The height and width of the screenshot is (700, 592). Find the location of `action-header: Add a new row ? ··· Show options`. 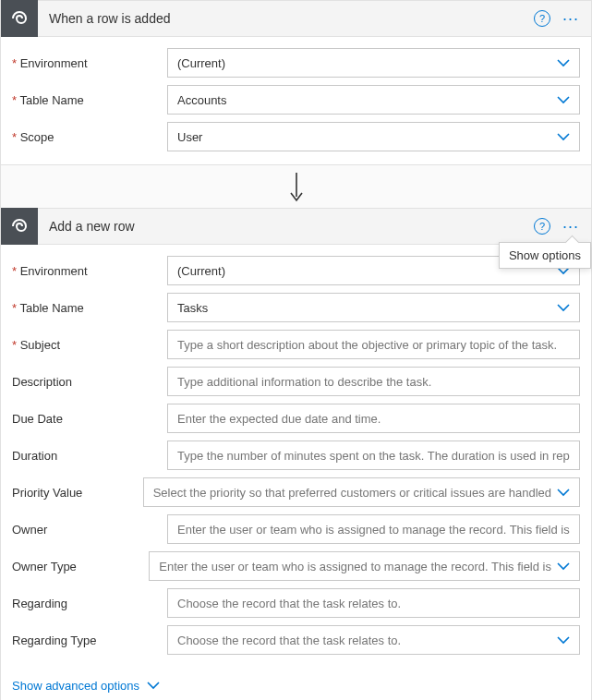

action-header: Add a new row ? ··· Show options is located at coordinates (296, 226).